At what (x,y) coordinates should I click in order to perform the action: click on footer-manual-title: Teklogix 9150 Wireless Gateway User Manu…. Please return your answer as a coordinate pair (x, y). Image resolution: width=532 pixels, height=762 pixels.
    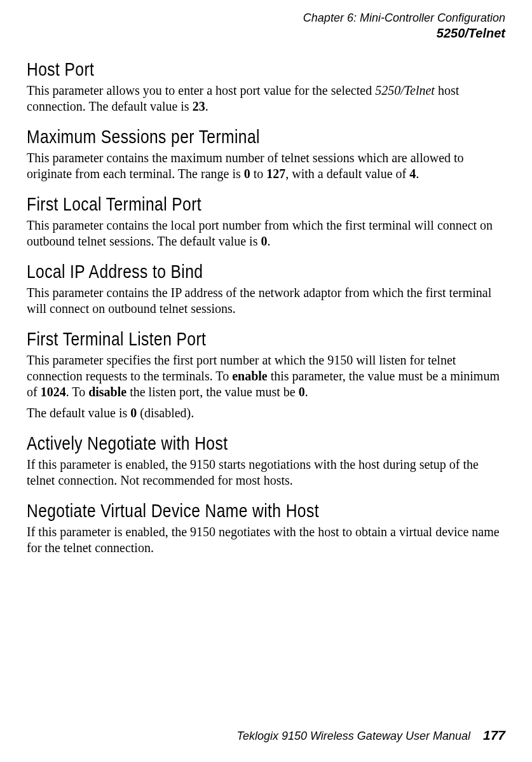
    Looking at the image, I should click on (353, 736).